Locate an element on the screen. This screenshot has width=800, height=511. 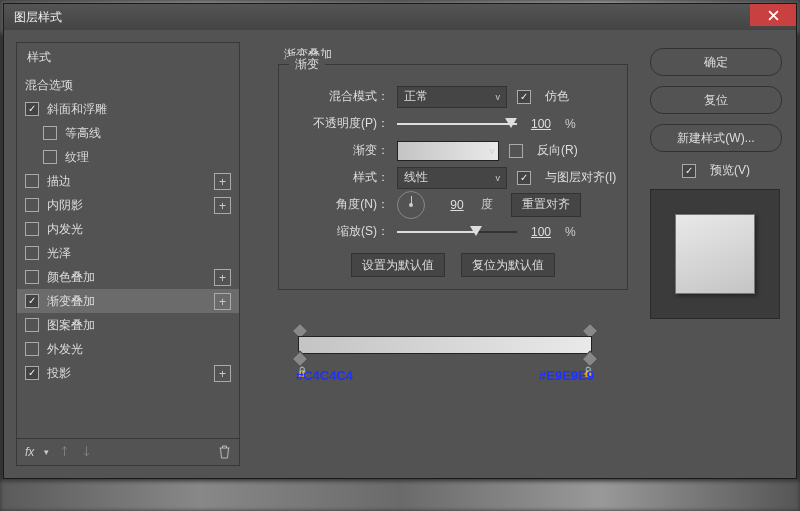
gradient-editor-bar: 🔒 🔒 is located at coordinates (445, 344).